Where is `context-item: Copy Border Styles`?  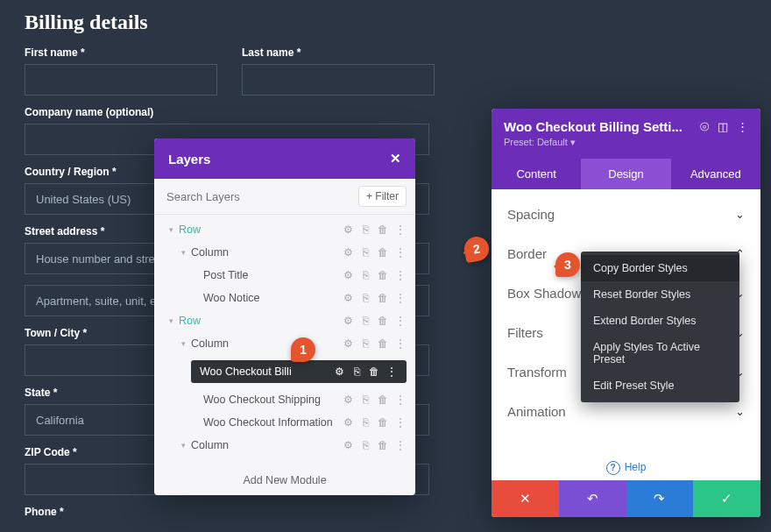 context-item: Copy Border Styles is located at coordinates (661, 268).